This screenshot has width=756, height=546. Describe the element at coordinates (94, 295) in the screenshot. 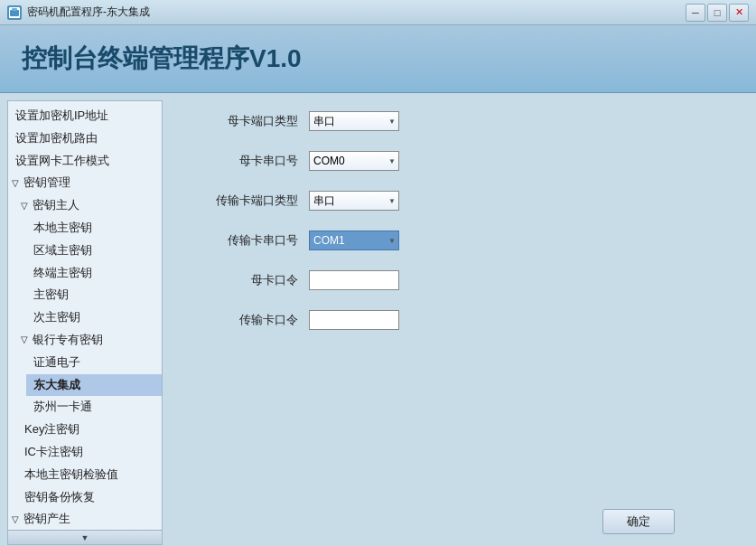

I see `sidebar-master-key: 主密钥` at that location.